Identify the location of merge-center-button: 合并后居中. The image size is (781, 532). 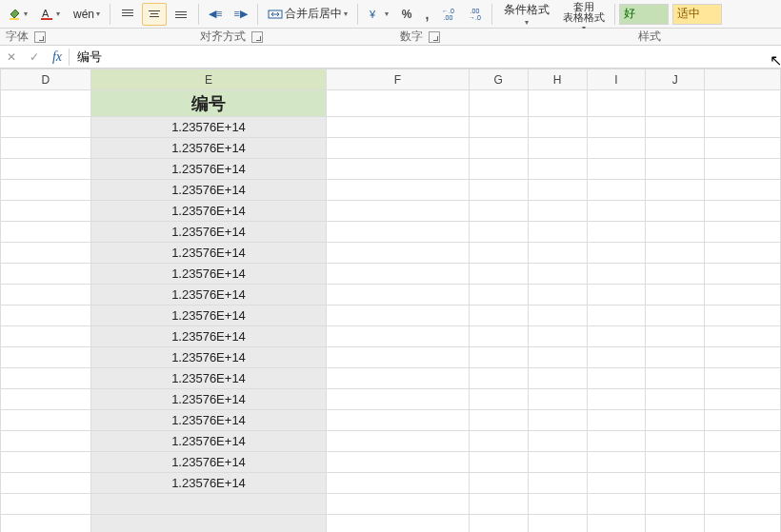
(308, 14).